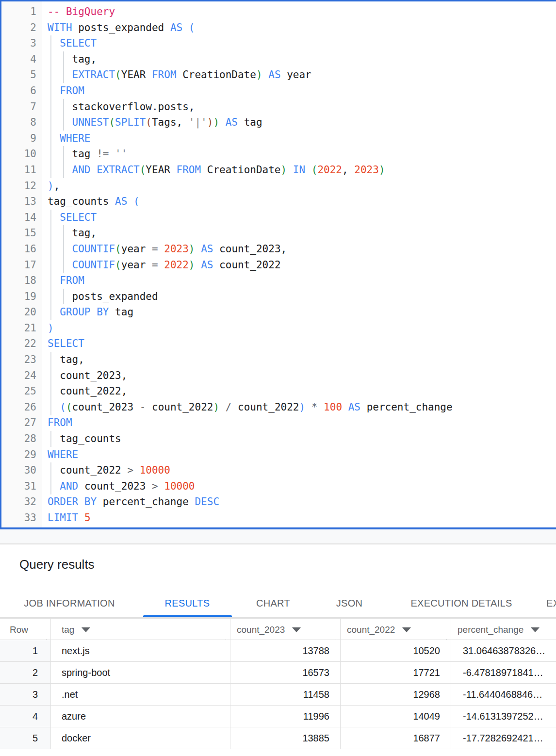 The image size is (556, 756). What do you see at coordinates (278, 280) in the screenshot?
I see `code-line: 18 FROM` at bounding box center [278, 280].